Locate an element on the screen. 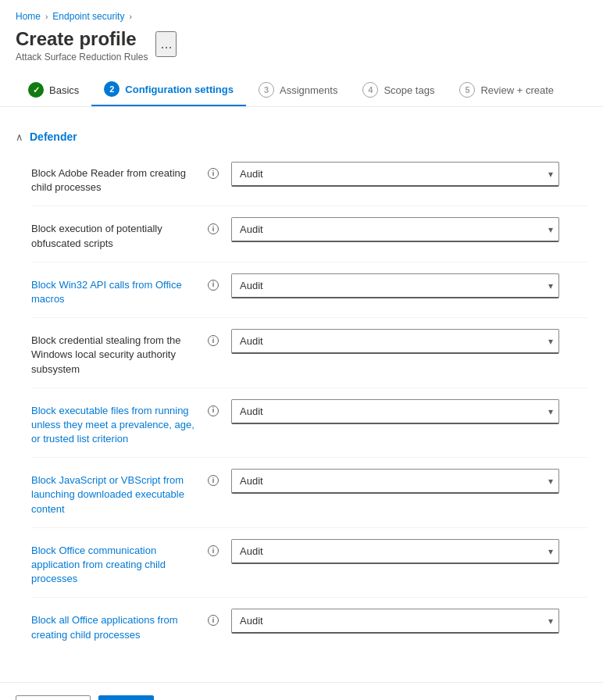 The image size is (603, 700). step-circle-basics: ✓ is located at coordinates (36, 90).